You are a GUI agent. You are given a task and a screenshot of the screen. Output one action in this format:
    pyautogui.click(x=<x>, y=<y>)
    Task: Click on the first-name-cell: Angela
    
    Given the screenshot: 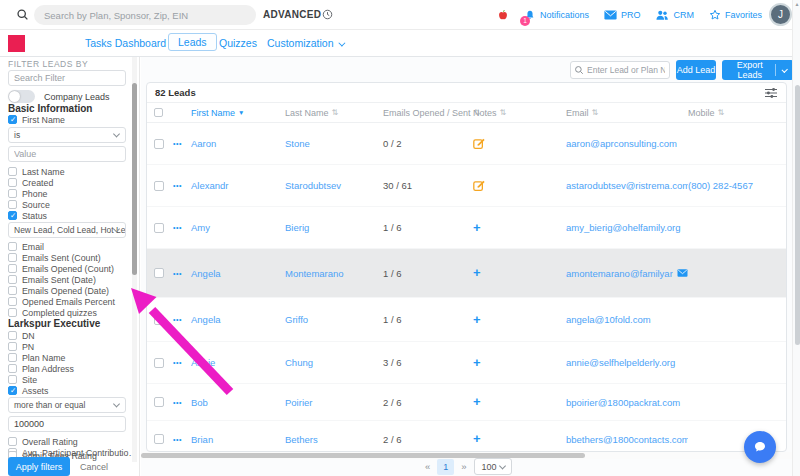 What is the action you would take?
    pyautogui.click(x=238, y=320)
    